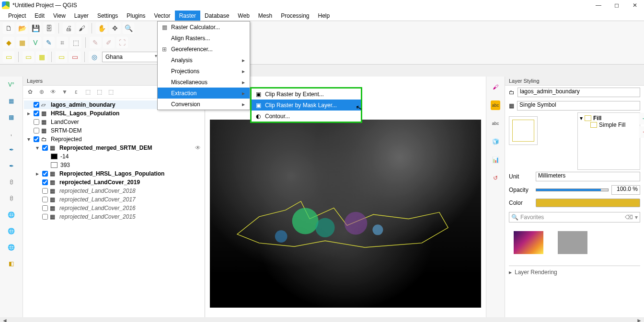 The image size is (644, 322). Describe the element at coordinates (114, 148) in the screenshot. I see `layer-reprojected-merged-srtm-dem: ▾▦Reprojected_merged_SRTM_DEM👁` at that location.